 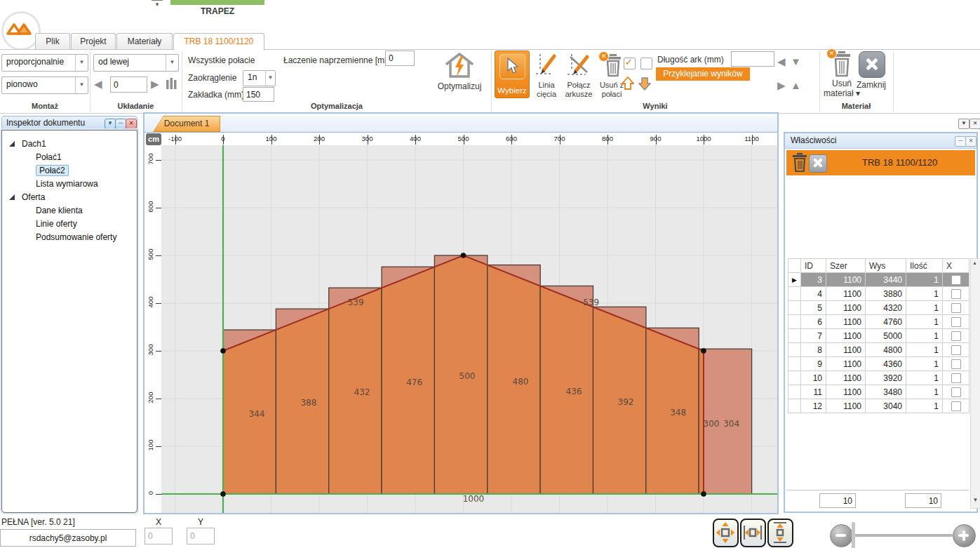 I want to click on quick-access-chevron-icon: ▾, so click(x=157, y=4).